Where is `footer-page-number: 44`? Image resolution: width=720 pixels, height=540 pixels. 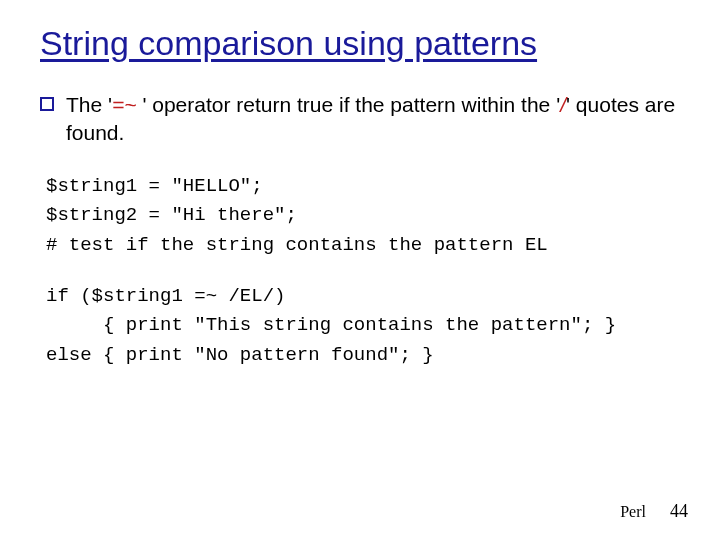 footer-page-number: 44 is located at coordinates (679, 512).